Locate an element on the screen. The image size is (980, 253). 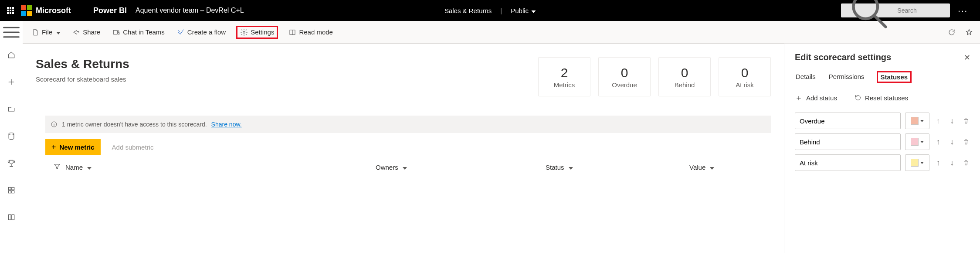
table-header: Name Owners Status Value is located at coordinates (404, 168).